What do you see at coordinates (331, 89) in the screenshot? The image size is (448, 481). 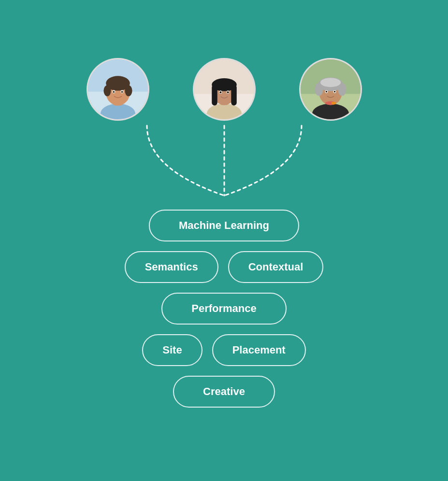 I see `avatar-right-circle` at bounding box center [331, 89].